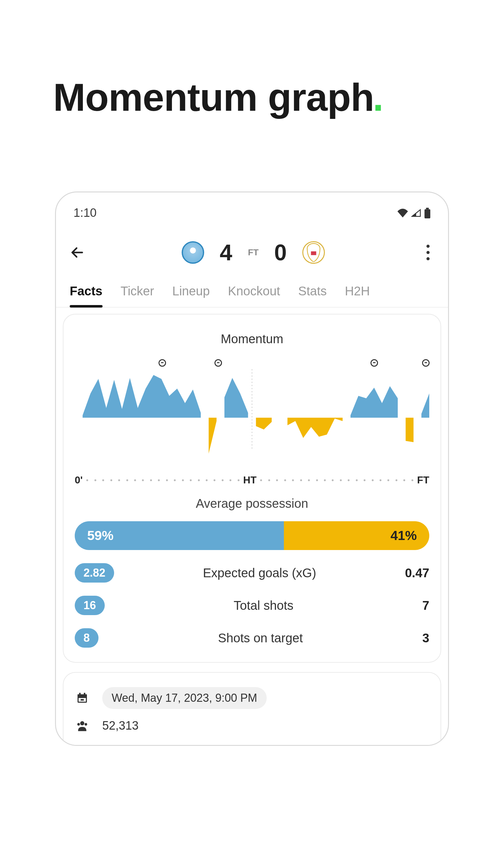 The height and width of the screenshot is (841, 504). I want to click on status-time: 1:10, so click(85, 213).